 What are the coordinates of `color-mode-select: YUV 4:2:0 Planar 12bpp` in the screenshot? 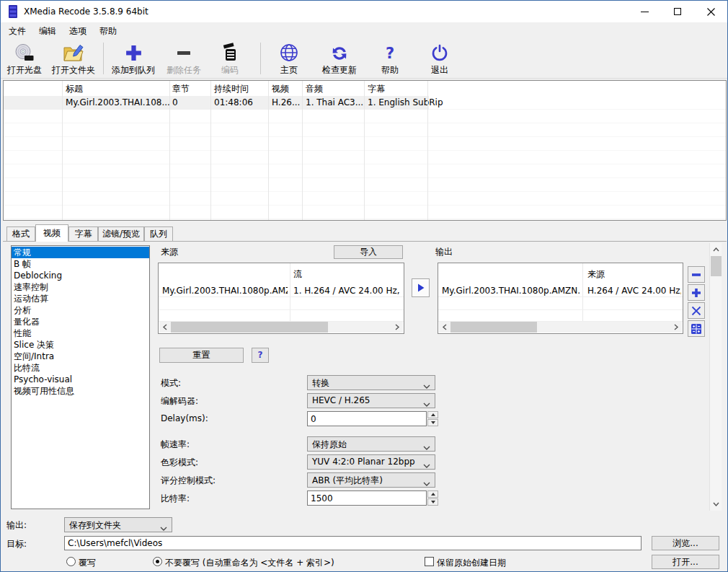 It's located at (371, 462).